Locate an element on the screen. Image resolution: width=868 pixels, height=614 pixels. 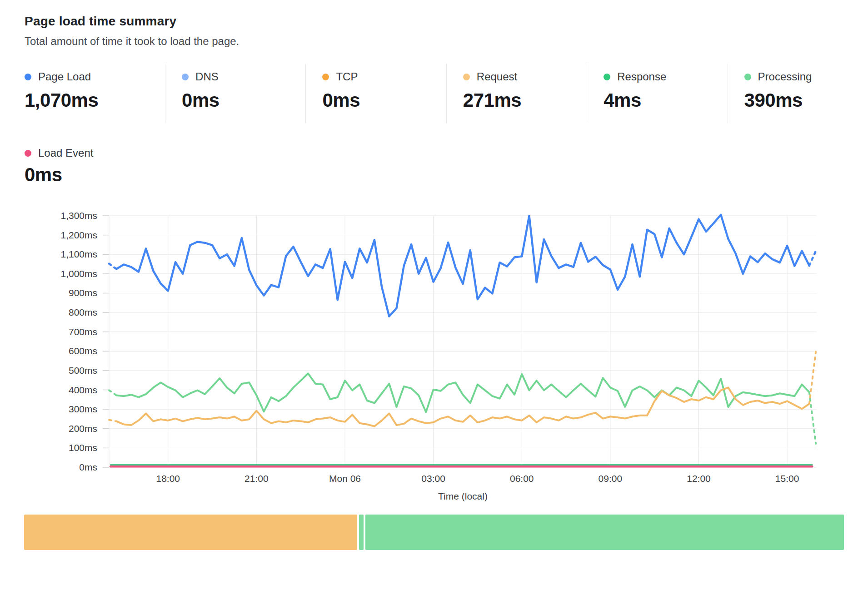
y-tick-label: 600ms is located at coordinates (83, 351).